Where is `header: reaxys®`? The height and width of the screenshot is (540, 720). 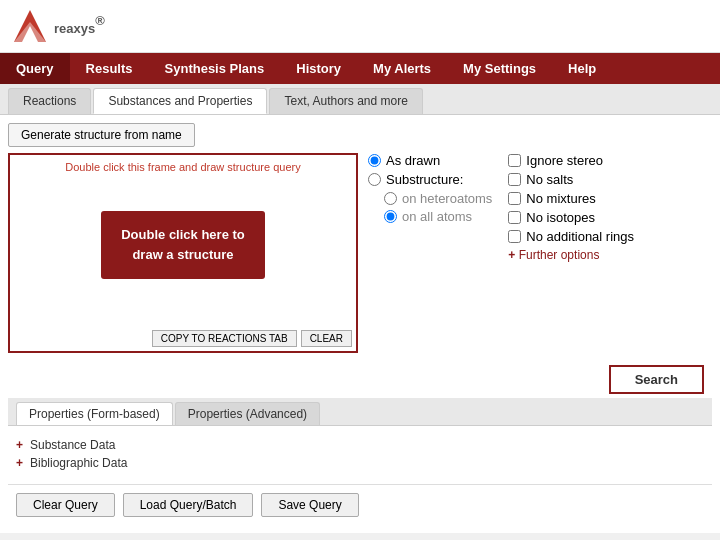 header: reaxys® is located at coordinates (360, 26).